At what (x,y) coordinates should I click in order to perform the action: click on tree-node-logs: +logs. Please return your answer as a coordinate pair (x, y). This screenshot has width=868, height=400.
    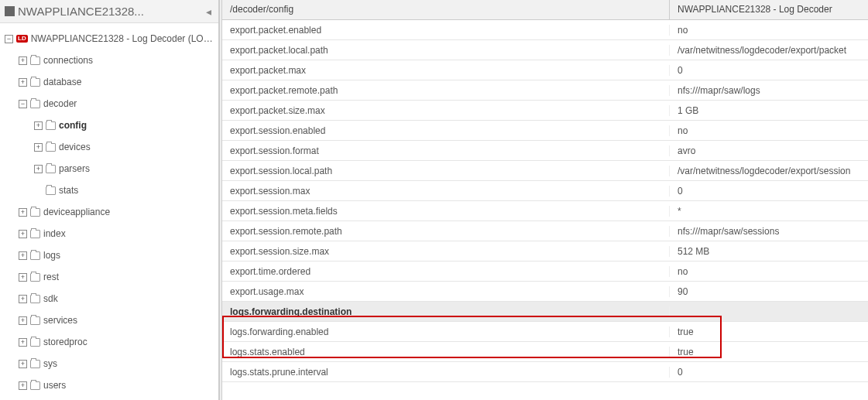
    Looking at the image, I should click on (109, 255).